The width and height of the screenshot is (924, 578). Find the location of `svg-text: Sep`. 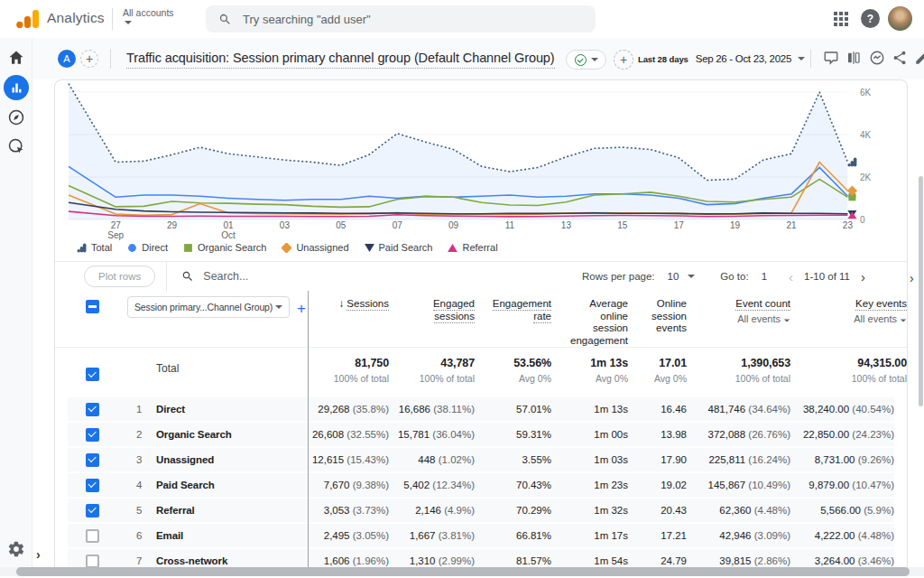

svg-text: Sep is located at coordinates (116, 235).